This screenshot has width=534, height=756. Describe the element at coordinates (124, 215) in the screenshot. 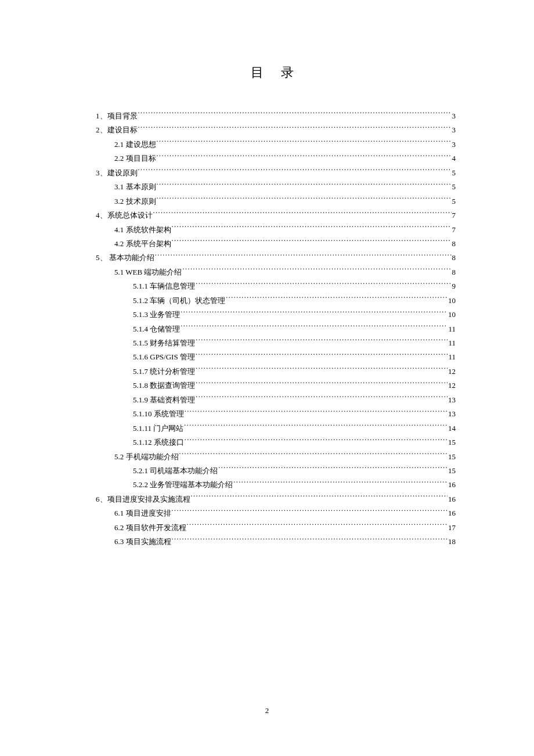

I see `toc-entry-label: 4、系统总体设计` at that location.